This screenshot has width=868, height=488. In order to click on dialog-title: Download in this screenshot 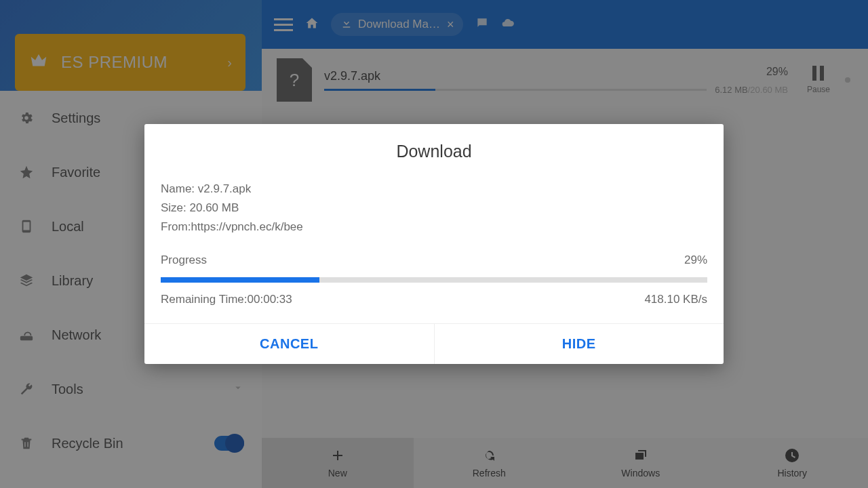, I will do `click(434, 146)`.